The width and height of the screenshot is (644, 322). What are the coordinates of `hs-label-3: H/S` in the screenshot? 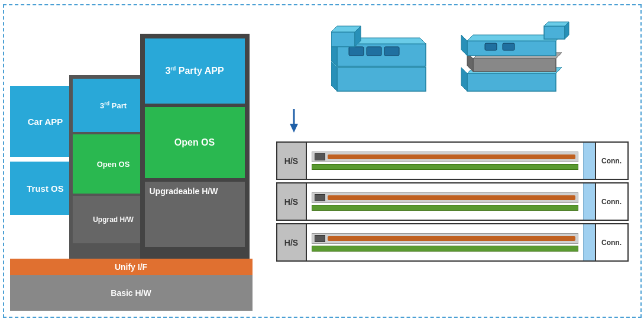 It's located at (292, 243).